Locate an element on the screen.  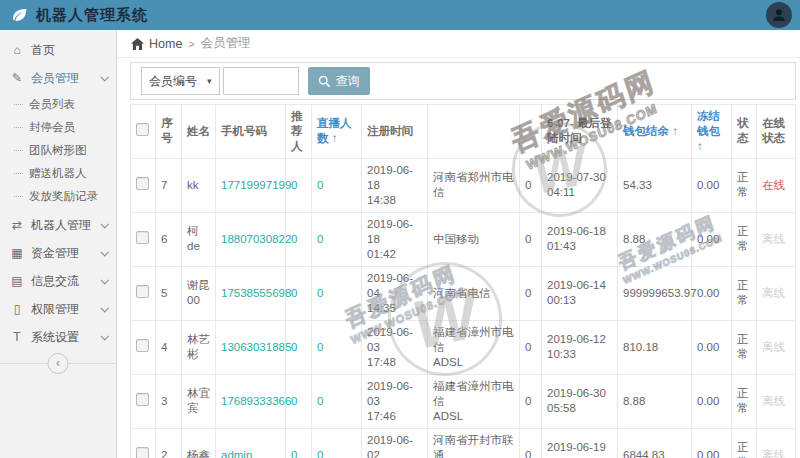
col-label-name: 姓名 is located at coordinates (198, 131).